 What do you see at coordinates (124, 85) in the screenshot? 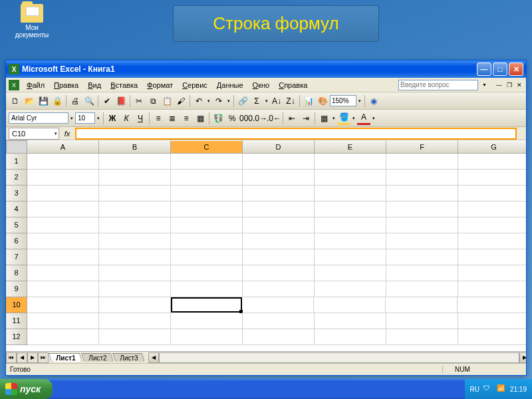
I see `menu-insert: Вставка` at bounding box center [124, 85].